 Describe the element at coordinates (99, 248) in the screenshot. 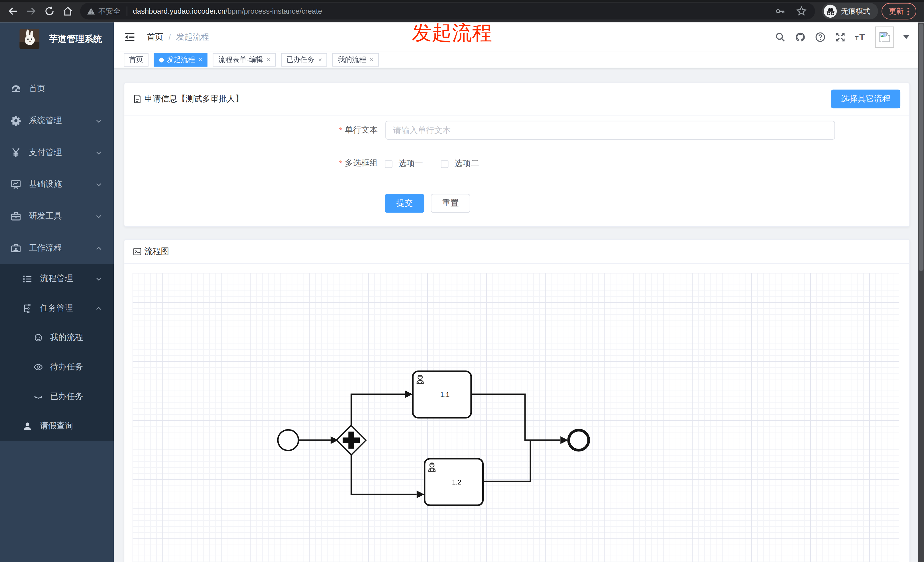

I see `chevron-up-icon` at that location.